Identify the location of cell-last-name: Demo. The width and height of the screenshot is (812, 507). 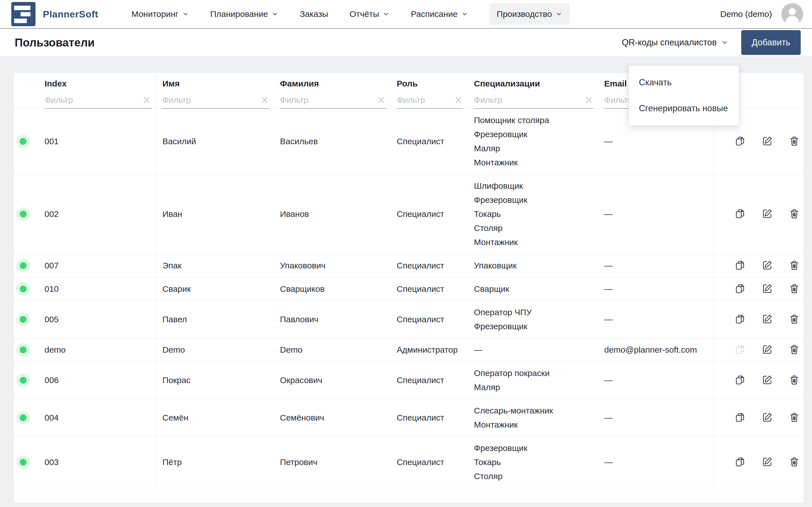
(332, 350).